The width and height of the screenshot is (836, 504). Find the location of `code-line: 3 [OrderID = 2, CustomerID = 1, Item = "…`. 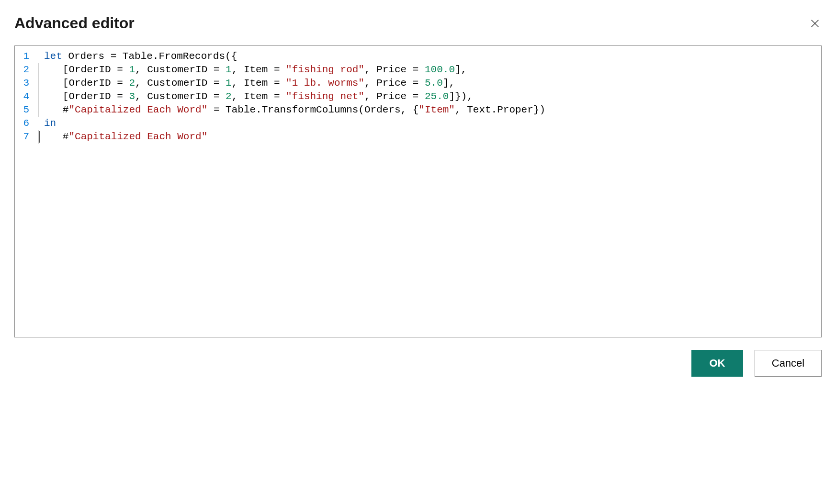

code-line: 3 [OrderID = 2, CustomerID = 1, Item = "… is located at coordinates (418, 83).